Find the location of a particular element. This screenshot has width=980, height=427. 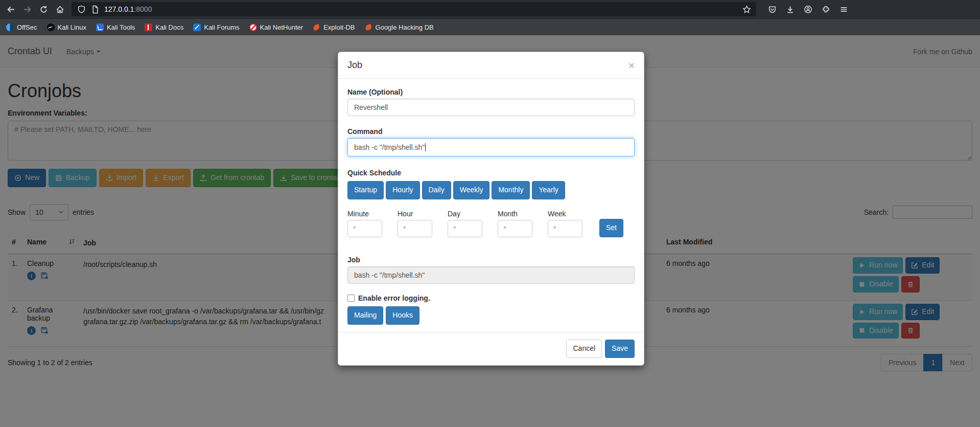

url-port: :8000 is located at coordinates (143, 9).